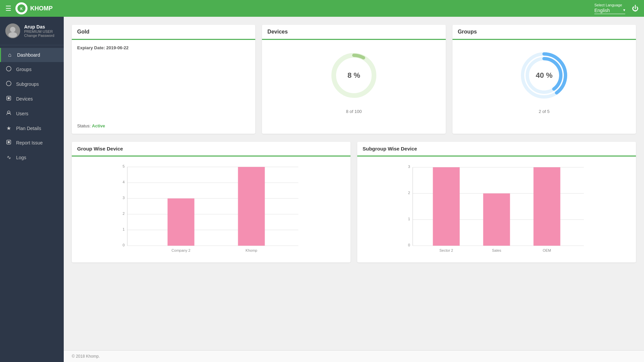 Image resolution: width=644 pixels, height=362 pixels. I want to click on footer-text: © 2018 Khomp., so click(86, 356).